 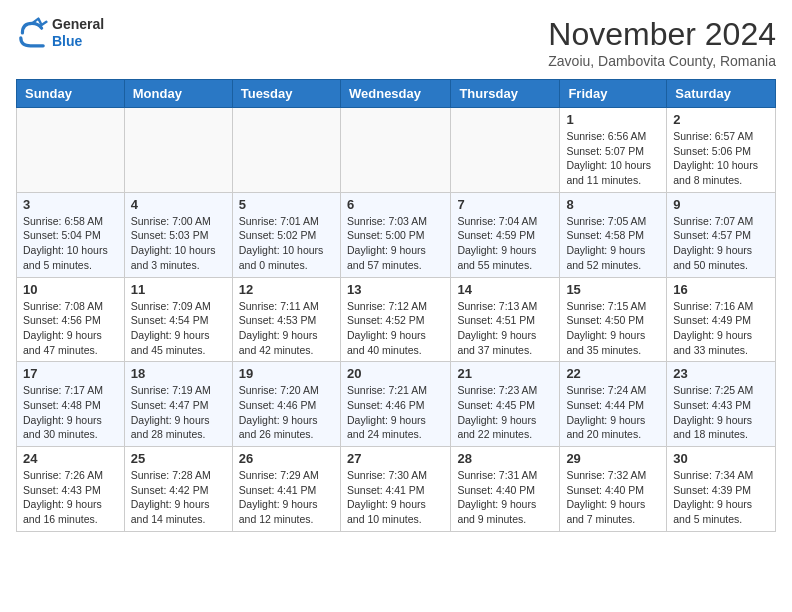 I want to click on day-detail: Sunrise: 7:08 AM Sunset: 4:56 PM Dayligh…, so click(x=70, y=328).